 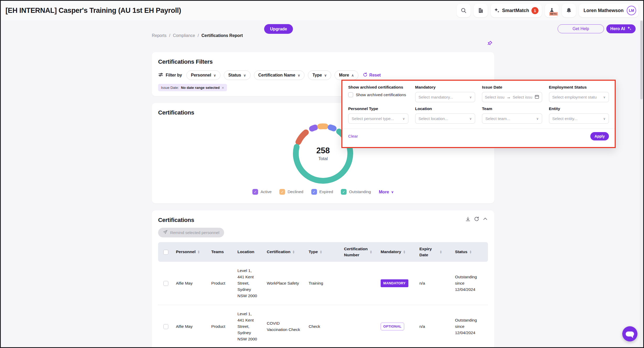 I want to click on reset-filters-link: Reset, so click(x=372, y=75).